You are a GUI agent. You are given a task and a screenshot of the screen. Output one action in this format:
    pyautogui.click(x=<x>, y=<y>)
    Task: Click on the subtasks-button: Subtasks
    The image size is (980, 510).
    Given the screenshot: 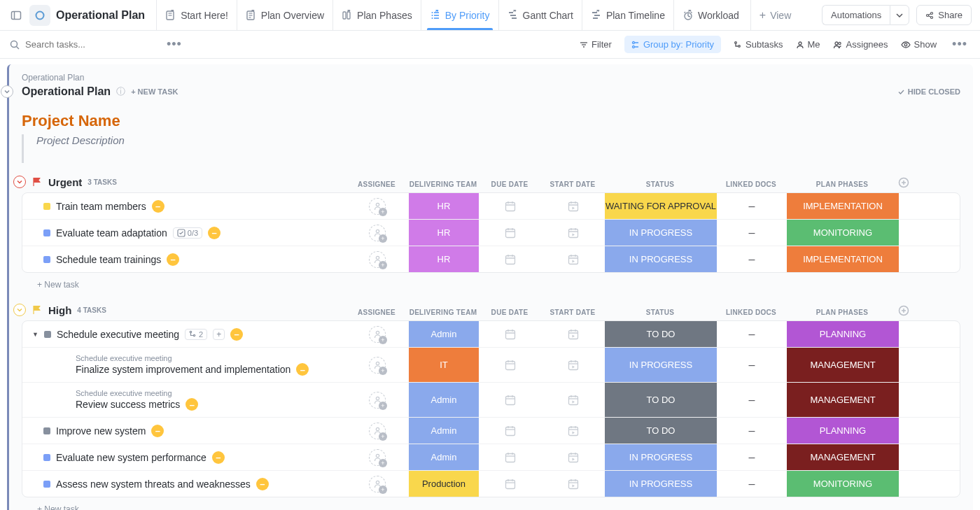 What is the action you would take?
    pyautogui.click(x=758, y=45)
    